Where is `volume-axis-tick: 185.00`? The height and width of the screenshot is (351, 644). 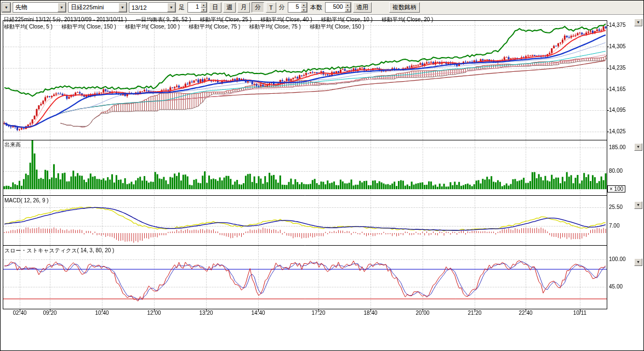
volume-axis-tick: 185.00 is located at coordinates (617, 147).